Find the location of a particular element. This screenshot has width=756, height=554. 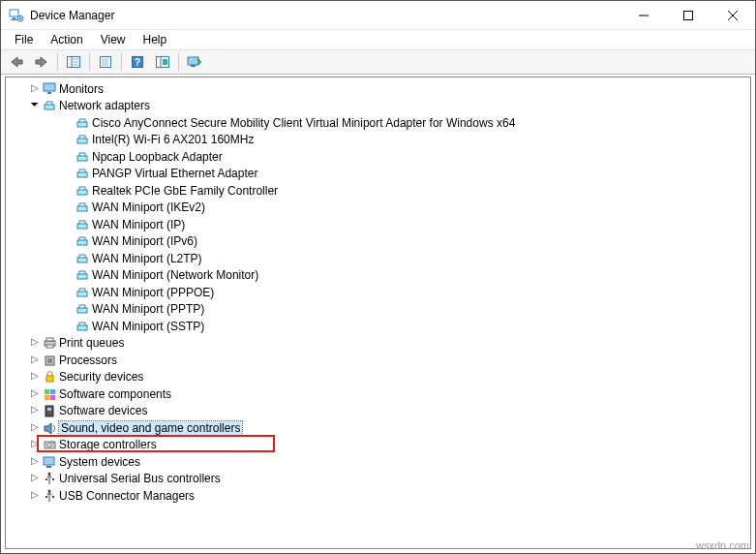

category-processors: ▷ Processors is located at coordinates (378, 360).